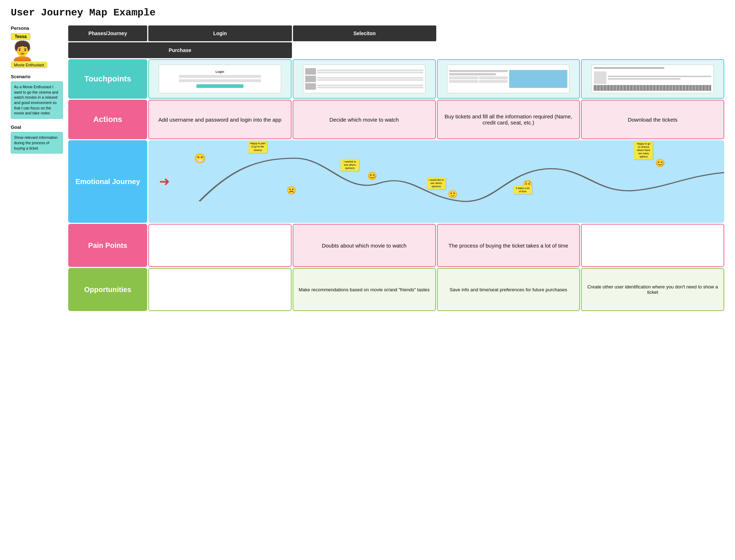 The image size is (735, 560). What do you see at coordinates (21, 37) in the screenshot?
I see `persona-name: Tessa` at bounding box center [21, 37].